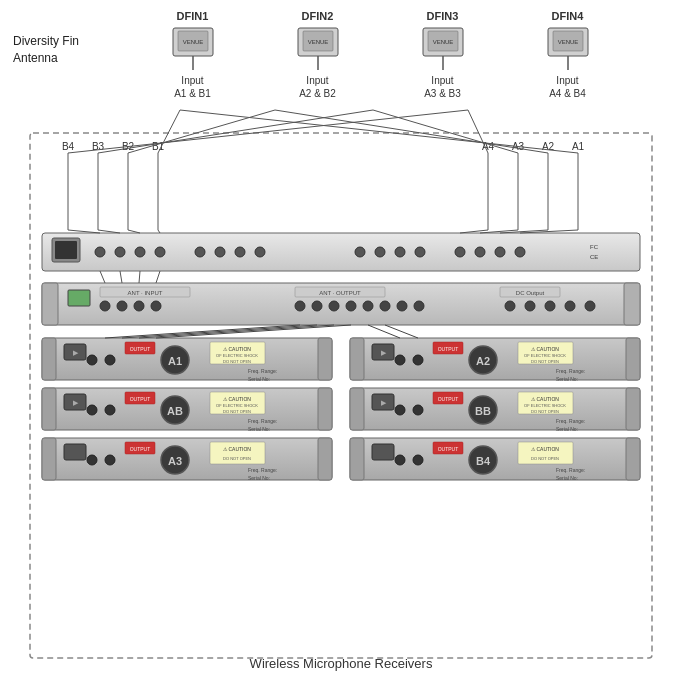 This screenshot has width=682, height=684. What do you see at coordinates (442, 87) in the screenshot?
I see `dfin3-input: InputA3 & B3` at bounding box center [442, 87].